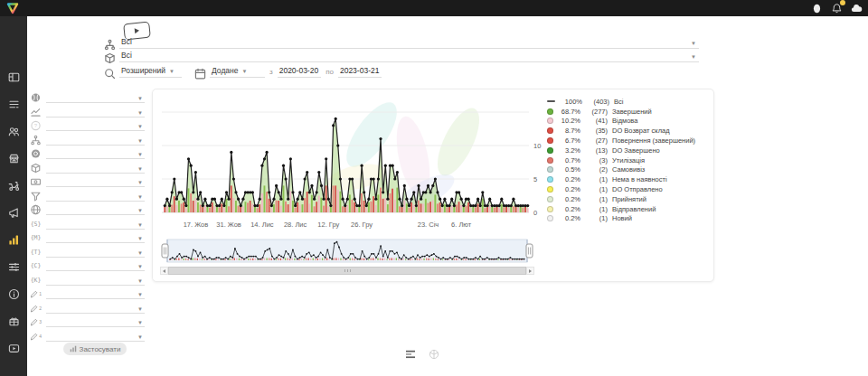  What do you see at coordinates (629, 199) in the screenshot?
I see `legend-item: 0.2%(1)Прийнятий` at bounding box center [629, 199].